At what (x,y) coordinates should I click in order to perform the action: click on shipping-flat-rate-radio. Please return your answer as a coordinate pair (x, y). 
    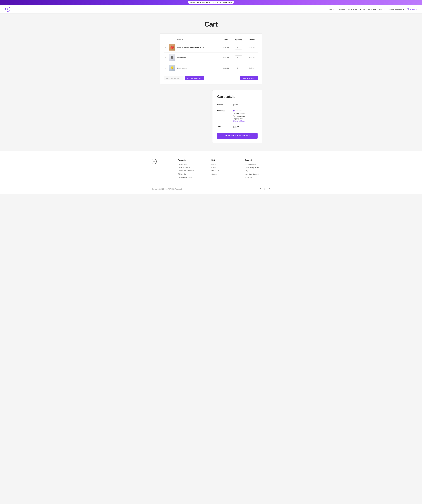
    Looking at the image, I should click on (234, 111).